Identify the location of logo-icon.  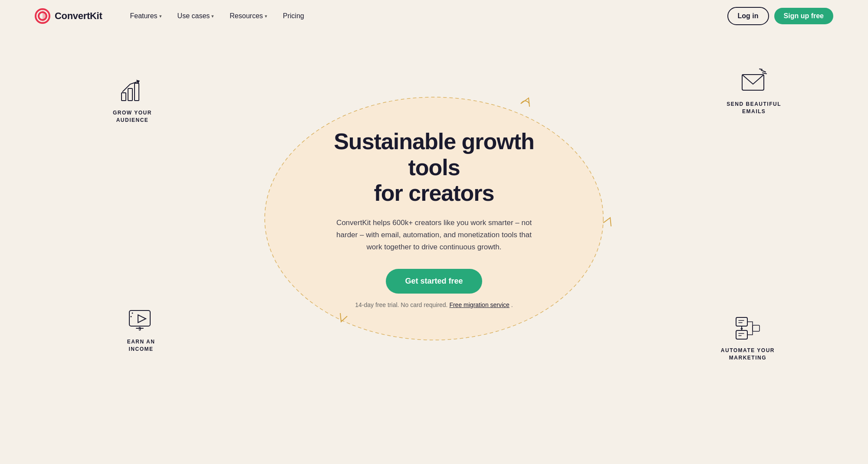
(43, 16).